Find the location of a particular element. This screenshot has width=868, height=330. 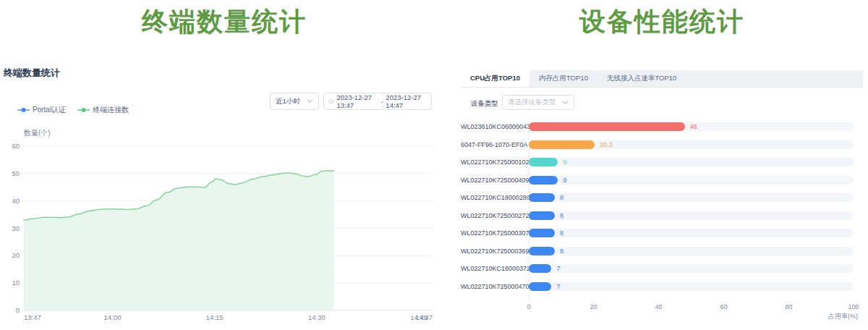

bar-row: WL022710K7250003078 is located at coordinates (662, 233).